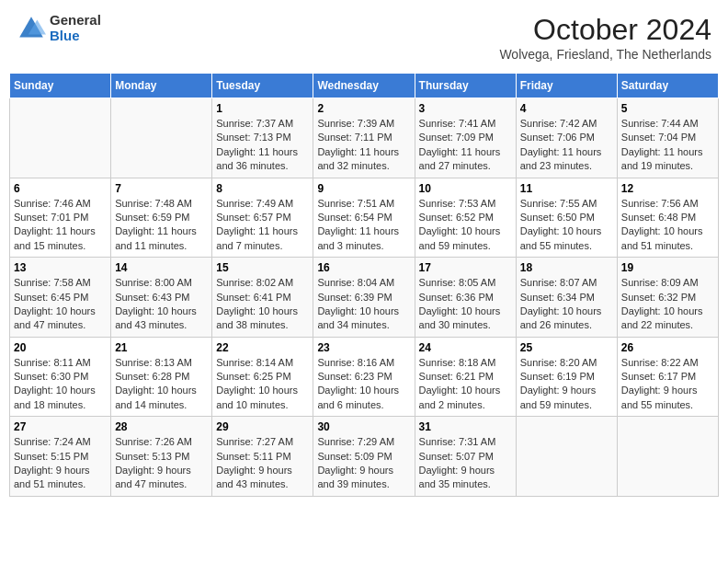 The height and width of the screenshot is (563, 728). I want to click on day-info: Sunrise: 8:18 AM Sunset: 6:21 PM Dayligh…, so click(465, 385).